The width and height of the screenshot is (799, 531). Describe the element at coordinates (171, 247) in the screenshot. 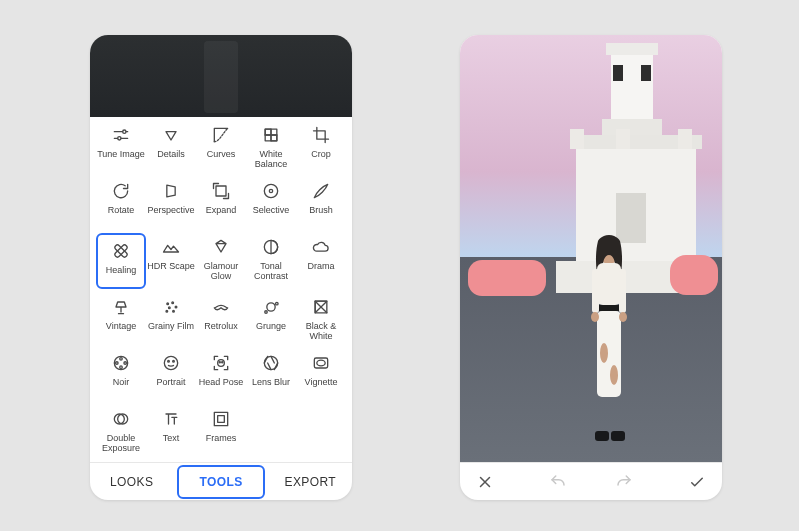

I see `mountains-icon` at that location.